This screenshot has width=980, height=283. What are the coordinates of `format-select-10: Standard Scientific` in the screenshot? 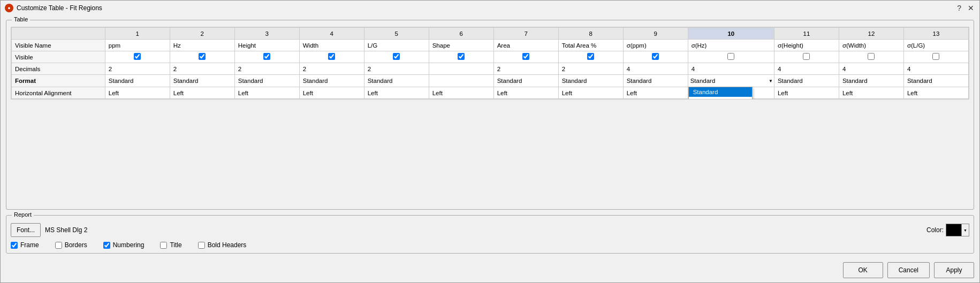 It's located at (731, 81).